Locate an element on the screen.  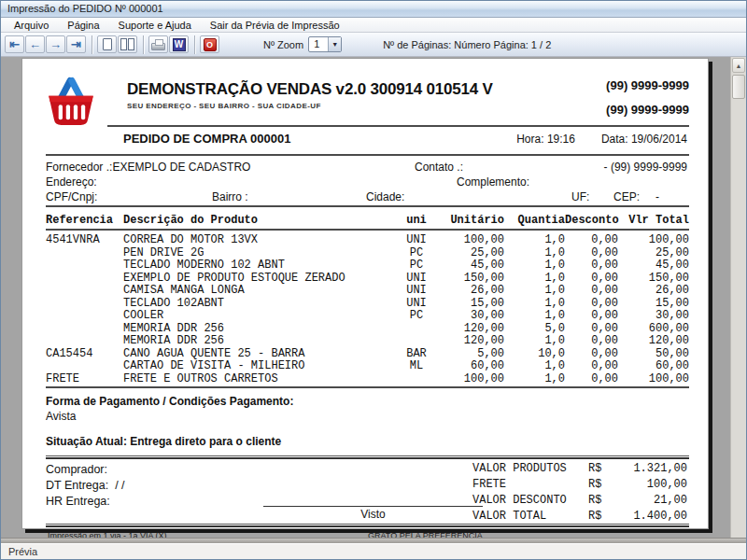
district-label: Bairro : is located at coordinates (230, 197).